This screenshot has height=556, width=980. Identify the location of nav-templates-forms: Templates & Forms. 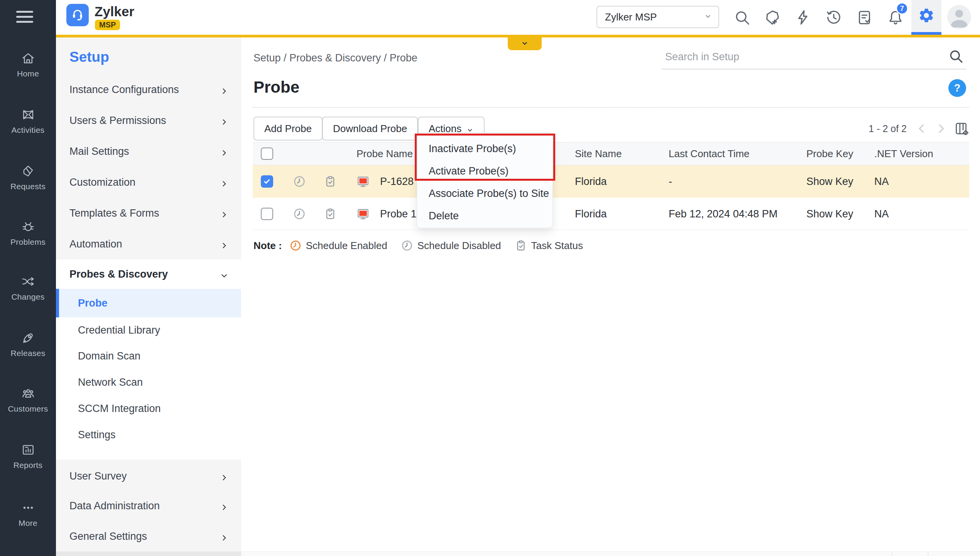
(149, 213).